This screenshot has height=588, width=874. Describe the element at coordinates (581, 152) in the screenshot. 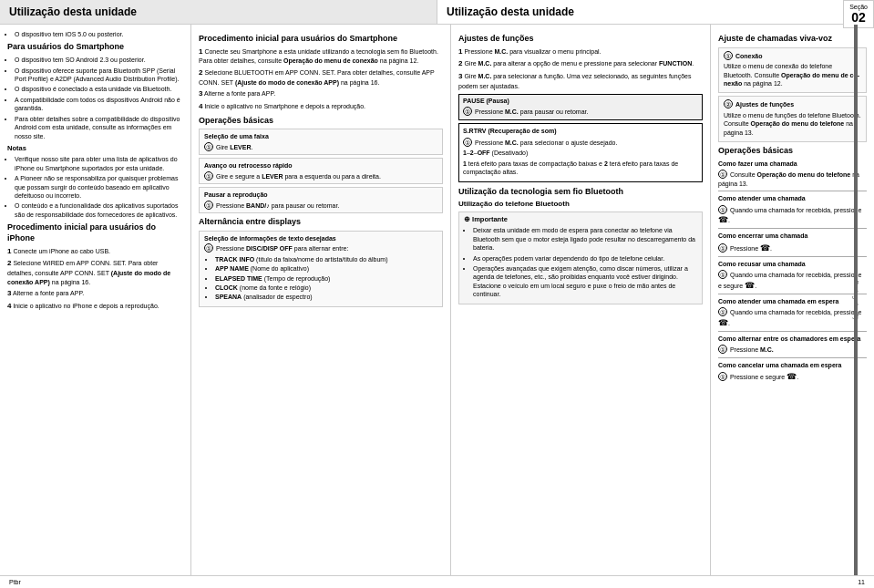

I see `strv-box: S.RTRV (Recuperação de som) ① Pressione …` at that location.